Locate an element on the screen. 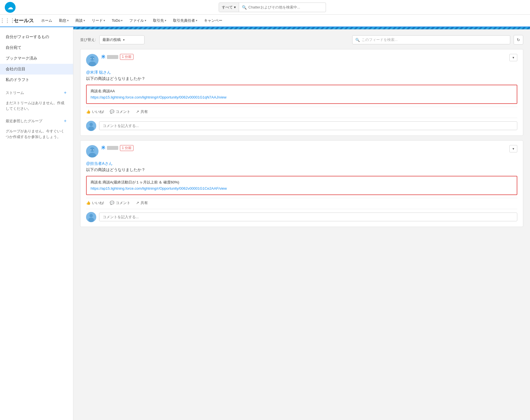  sidebar-item-drafts: 私のドラフト is located at coordinates (37, 80).